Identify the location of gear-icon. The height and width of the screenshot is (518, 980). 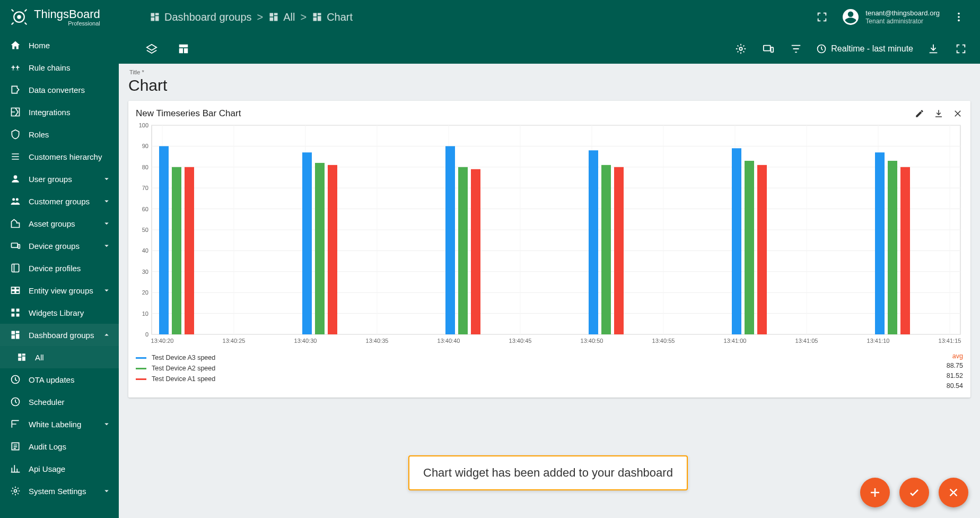
(741, 49).